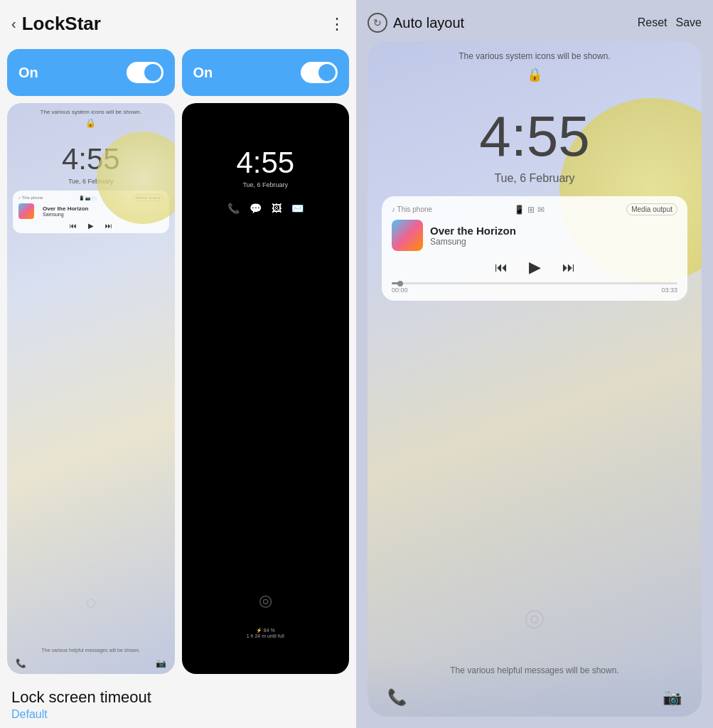 The image size is (713, 728). Describe the element at coordinates (535, 21) in the screenshot. I see `right-header: ↻ Auto layout Reset Save` at that location.